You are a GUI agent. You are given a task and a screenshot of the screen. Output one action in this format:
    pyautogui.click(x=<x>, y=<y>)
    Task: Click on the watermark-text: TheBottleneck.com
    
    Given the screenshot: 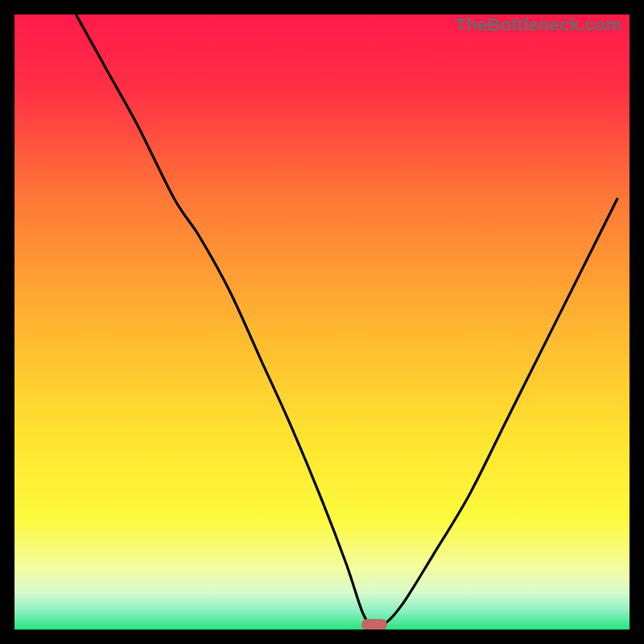 What is the action you would take?
    pyautogui.click(x=539, y=25)
    